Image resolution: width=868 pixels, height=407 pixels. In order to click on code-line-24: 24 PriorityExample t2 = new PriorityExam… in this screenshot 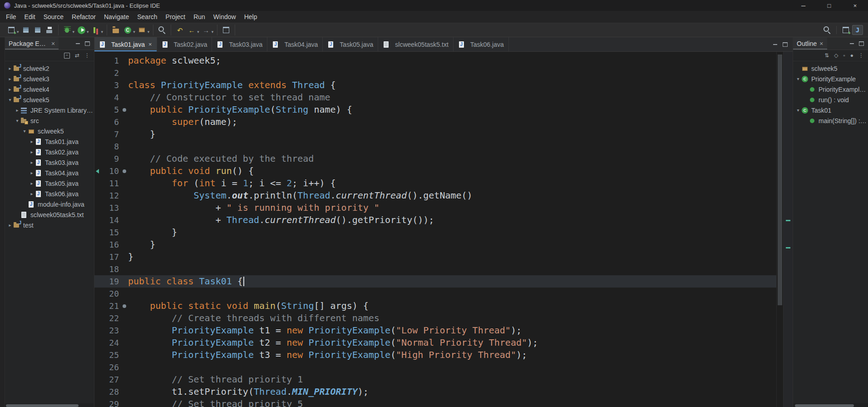, I will do `click(435, 342)`.